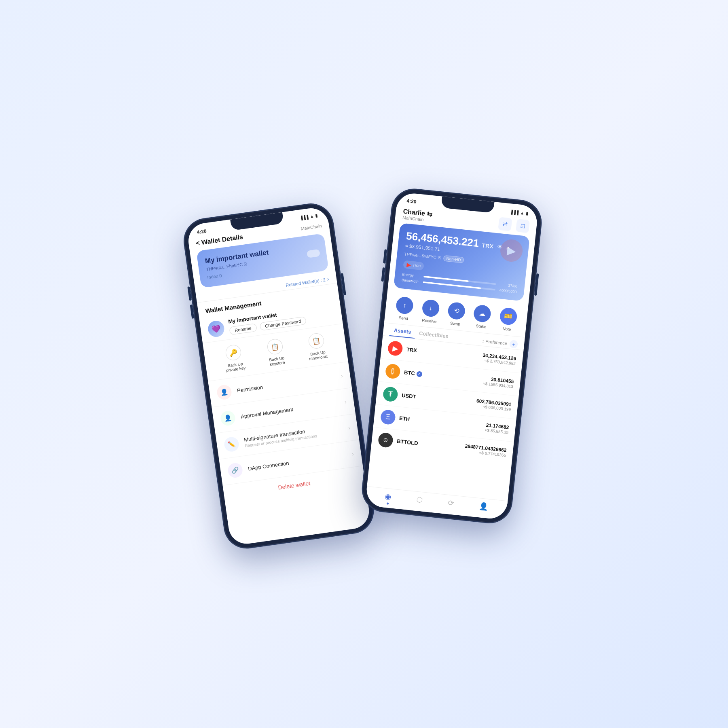 The image size is (728, 728). What do you see at coordinates (419, 374) in the screenshot?
I see `btc-verified-badge: ✓` at bounding box center [419, 374].